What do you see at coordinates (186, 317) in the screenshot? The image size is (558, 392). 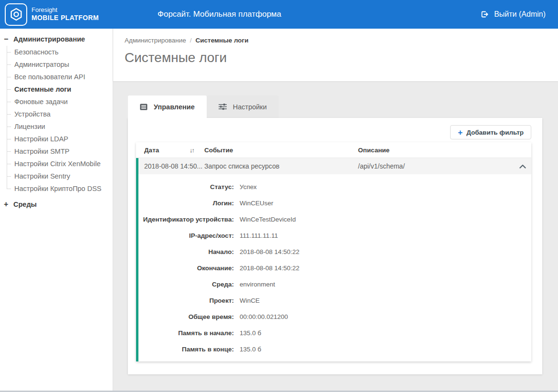 I see `detail-label: Общее время:` at bounding box center [186, 317].